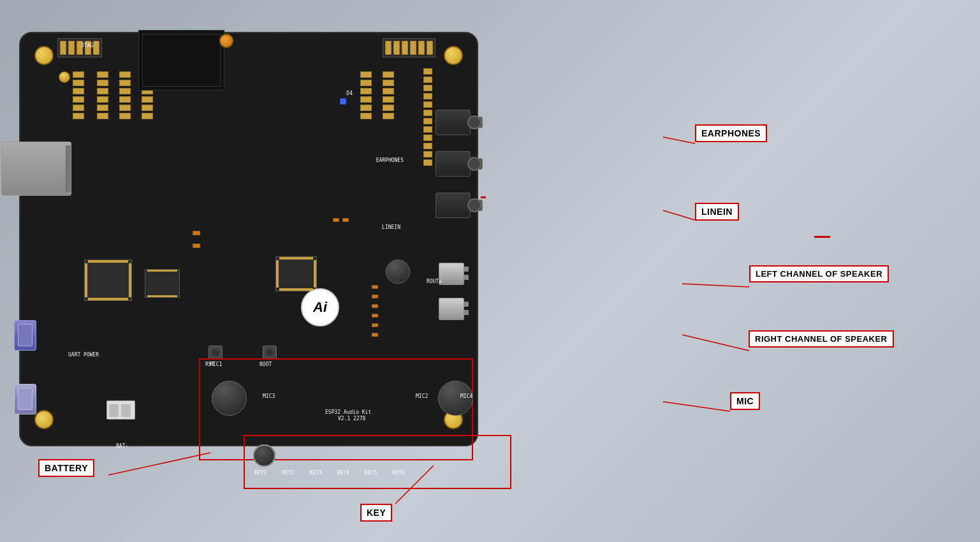  Describe the element at coordinates (260, 473) in the screenshot. I see `key1-text: KEY1` at that location.